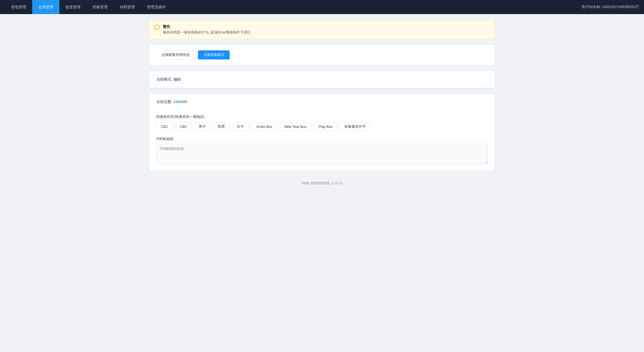 The height and width of the screenshot is (352, 644). What do you see at coordinates (322, 102) in the screenshot?
I see `stats-total: 当前总数: 154/300` at bounding box center [322, 102].